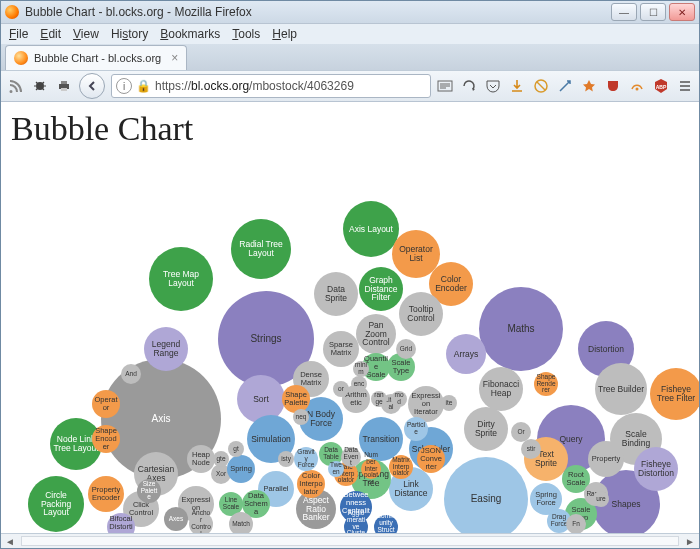 This screenshot has width=700, height=549. What do you see at coordinates (261, 249) in the screenshot?
I see `bubble-label: Radial Tree Layout` at bounding box center [261, 249].